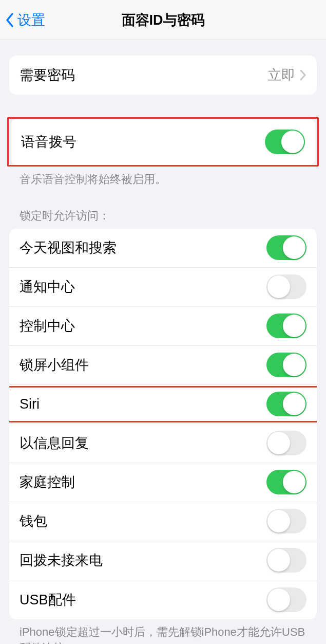  What do you see at coordinates (163, 208) in the screenshot?
I see `lock-section-header: 锁定时允许访问：` at bounding box center [163, 208].